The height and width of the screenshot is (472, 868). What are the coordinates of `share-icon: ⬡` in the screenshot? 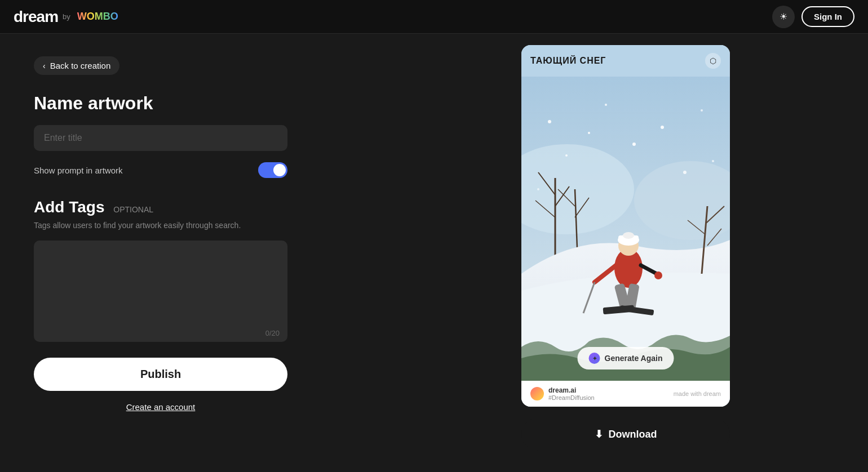 It's located at (713, 61).